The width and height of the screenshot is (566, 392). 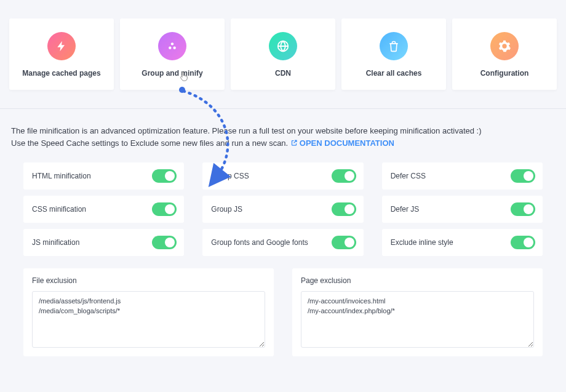 I want to click on page-exclusion-title: Page exclusion, so click(x=417, y=279).